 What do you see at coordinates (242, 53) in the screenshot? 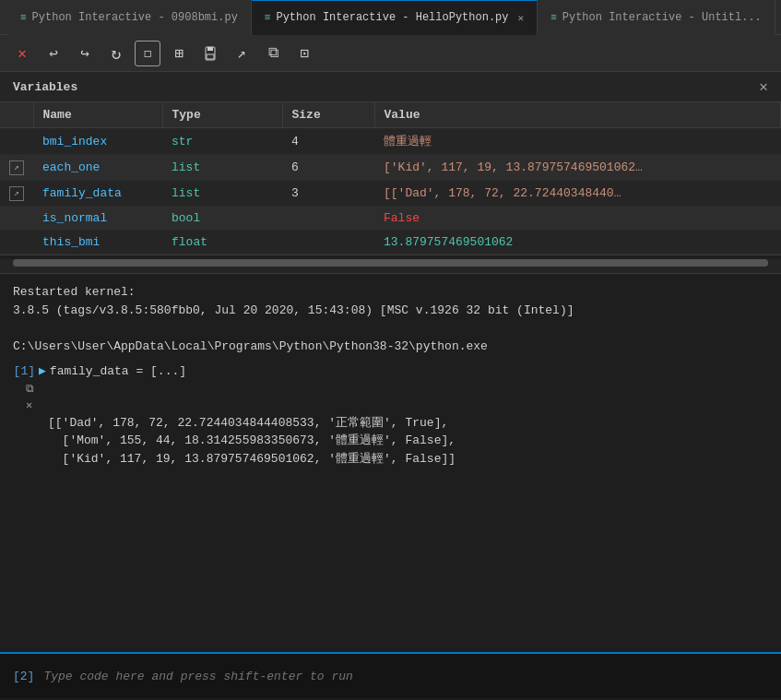
I see `export-button: ↗` at bounding box center [242, 53].